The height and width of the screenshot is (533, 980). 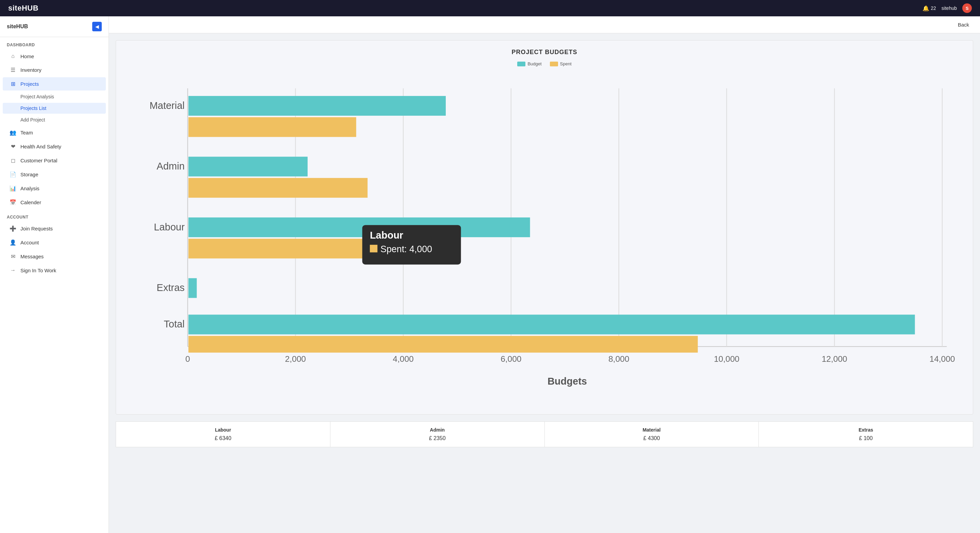 I want to click on sidebar-item-account-label: Account, so click(x=30, y=243).